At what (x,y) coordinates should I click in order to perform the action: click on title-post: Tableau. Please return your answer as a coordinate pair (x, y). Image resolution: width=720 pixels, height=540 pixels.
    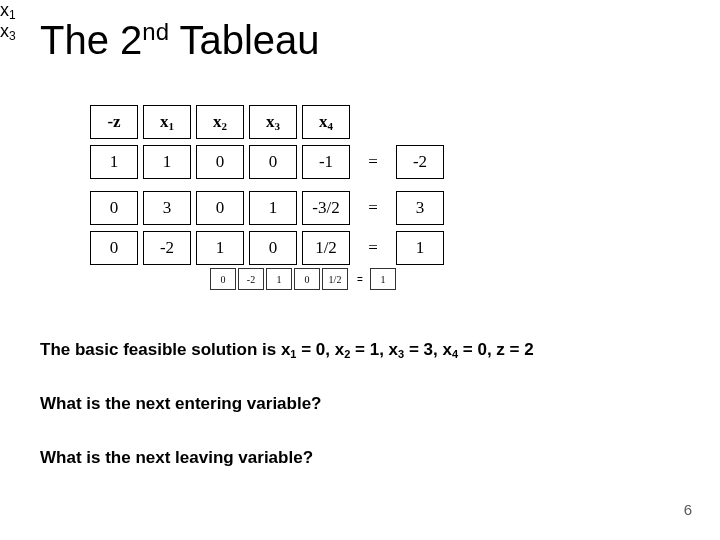
    Looking at the image, I should click on (244, 40).